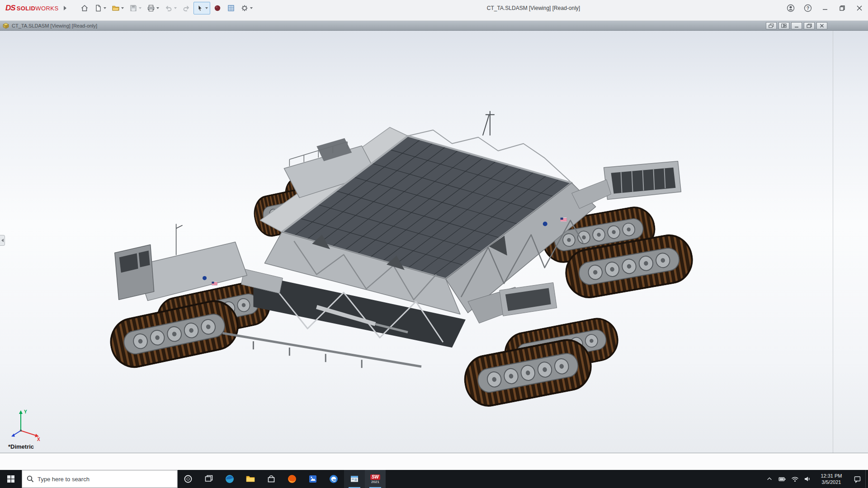 The height and width of the screenshot is (488, 868). What do you see at coordinates (334, 479) in the screenshot?
I see `edge-legacy-button` at bounding box center [334, 479].